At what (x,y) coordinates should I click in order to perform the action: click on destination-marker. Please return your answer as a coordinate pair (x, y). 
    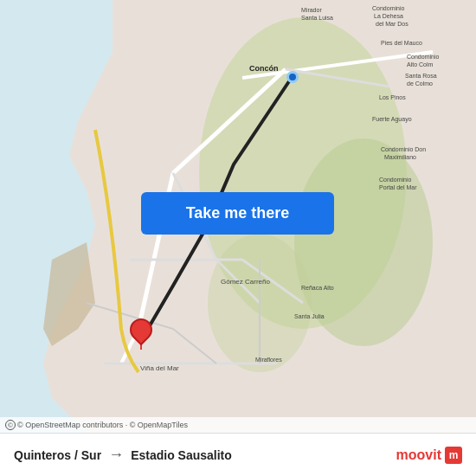
    Looking at the image, I should click on (141, 336).